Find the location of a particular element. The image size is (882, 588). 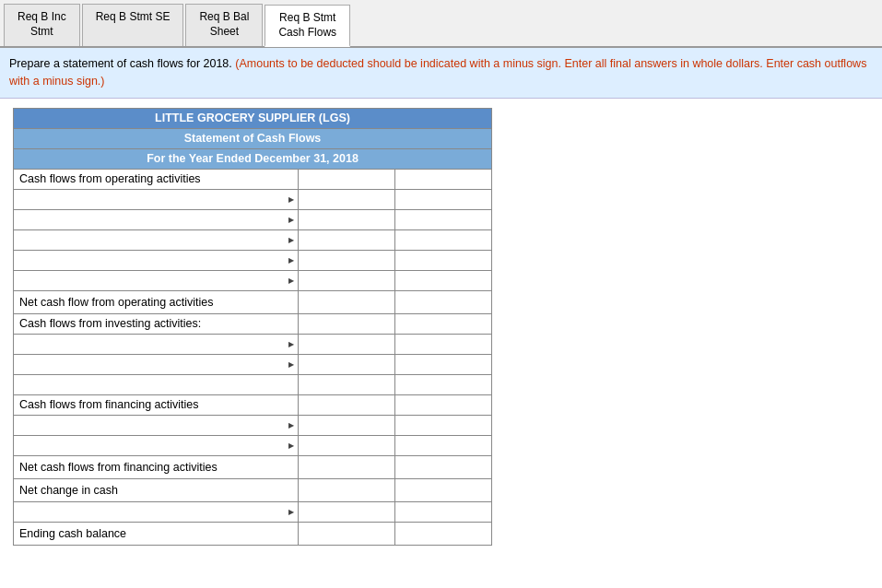

instructions-banner: Prepare a statement of cash flows for 20… is located at coordinates (441, 74).